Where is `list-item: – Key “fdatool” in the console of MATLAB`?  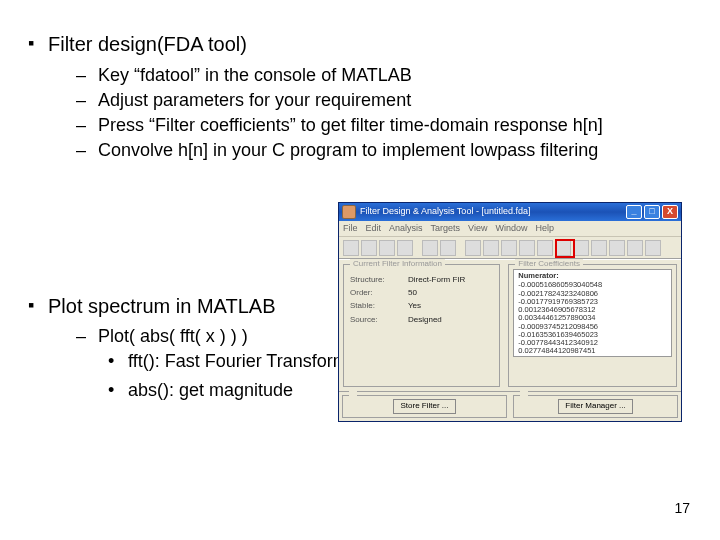 list-item: – Key “fdatool” in the console of MATLAB is located at coordinates (388, 76).